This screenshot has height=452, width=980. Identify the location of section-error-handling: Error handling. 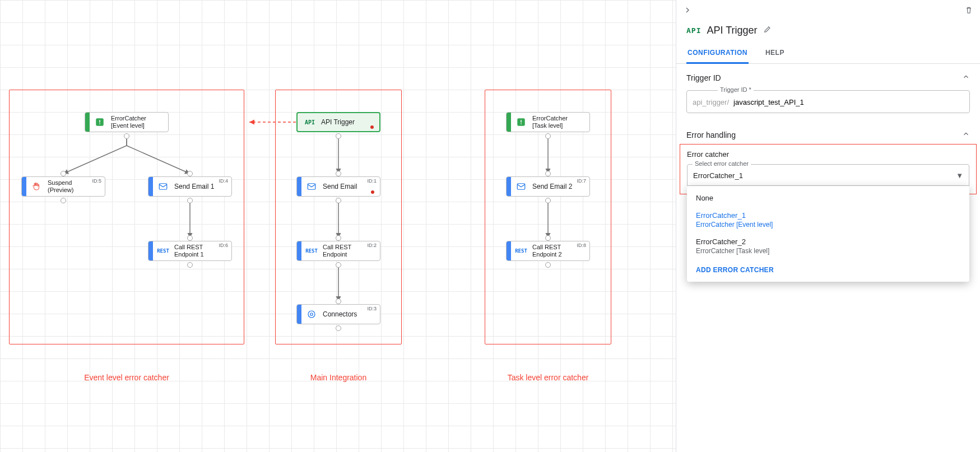
(828, 132).